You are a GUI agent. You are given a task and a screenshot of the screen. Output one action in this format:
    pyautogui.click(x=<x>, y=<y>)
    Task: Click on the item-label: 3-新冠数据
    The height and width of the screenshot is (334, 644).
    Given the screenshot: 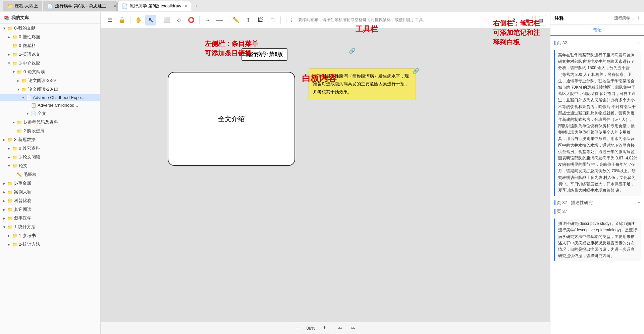 What is the action you would take?
    pyautogui.click(x=56, y=140)
    